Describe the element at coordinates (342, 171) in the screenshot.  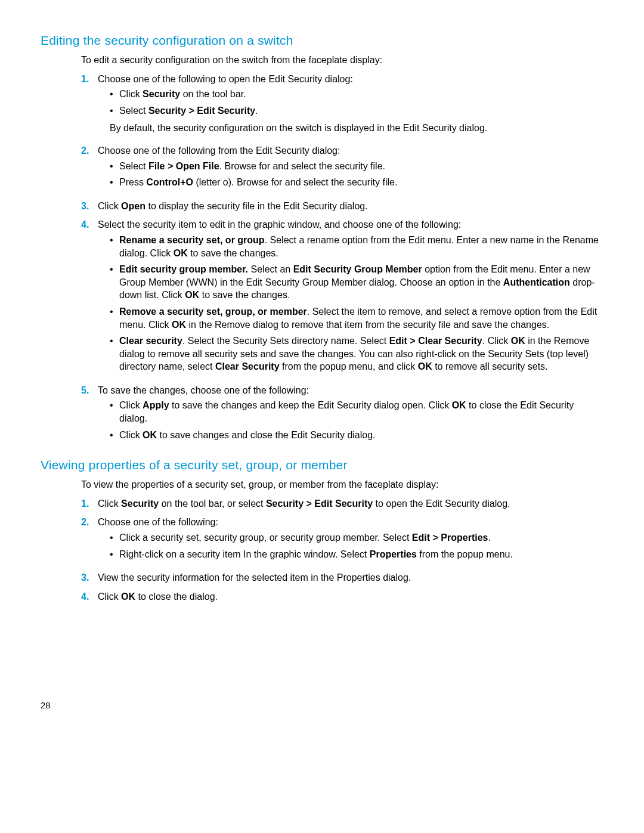
I see `step-2: 2. Choose one of the following from the …` at that location.